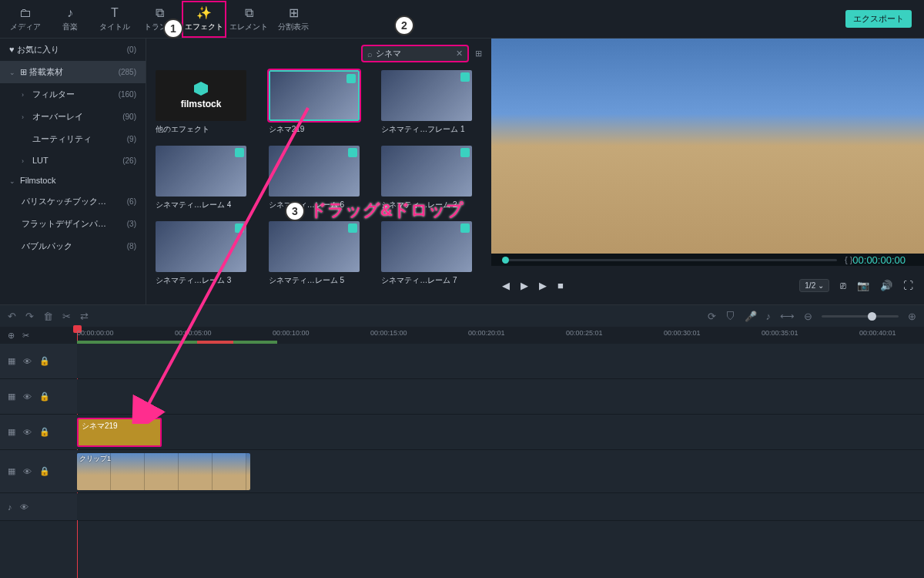 This screenshot has width=924, height=578. I want to click on add-track-icon: ⊕, so click(11, 336).